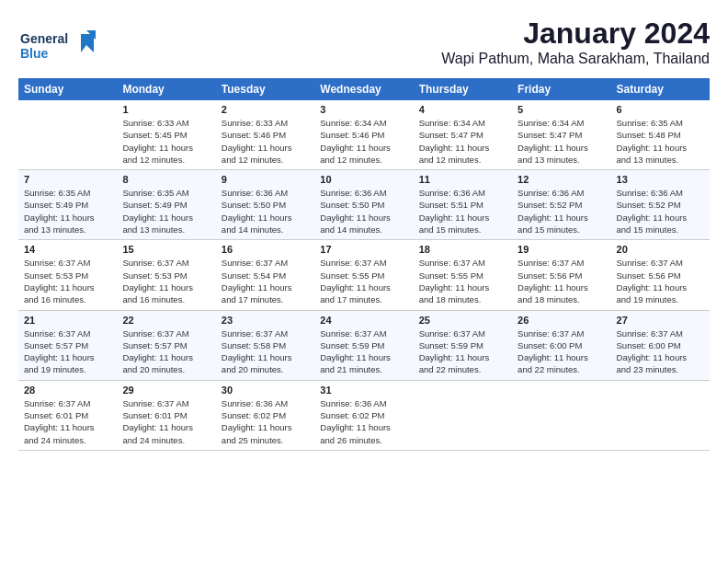 The height and width of the screenshot is (563, 728). What do you see at coordinates (561, 179) in the screenshot?
I see `day-number: 12` at bounding box center [561, 179].